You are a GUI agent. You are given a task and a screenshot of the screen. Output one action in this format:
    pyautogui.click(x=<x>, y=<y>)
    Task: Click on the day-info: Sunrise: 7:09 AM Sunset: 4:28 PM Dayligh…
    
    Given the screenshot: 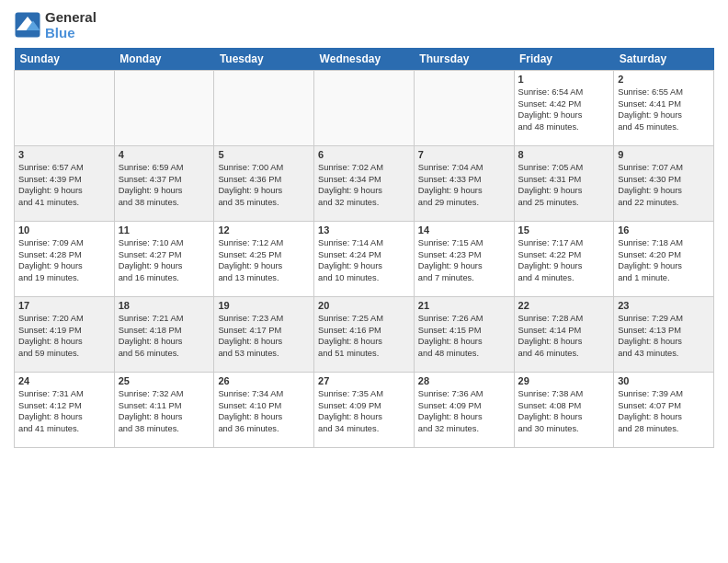 What is the action you would take?
    pyautogui.click(x=64, y=260)
    